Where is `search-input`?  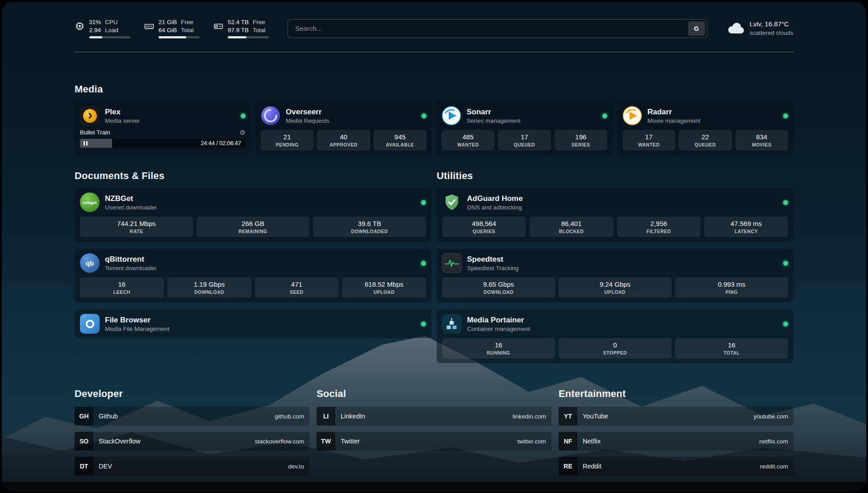
search-input is located at coordinates (497, 29).